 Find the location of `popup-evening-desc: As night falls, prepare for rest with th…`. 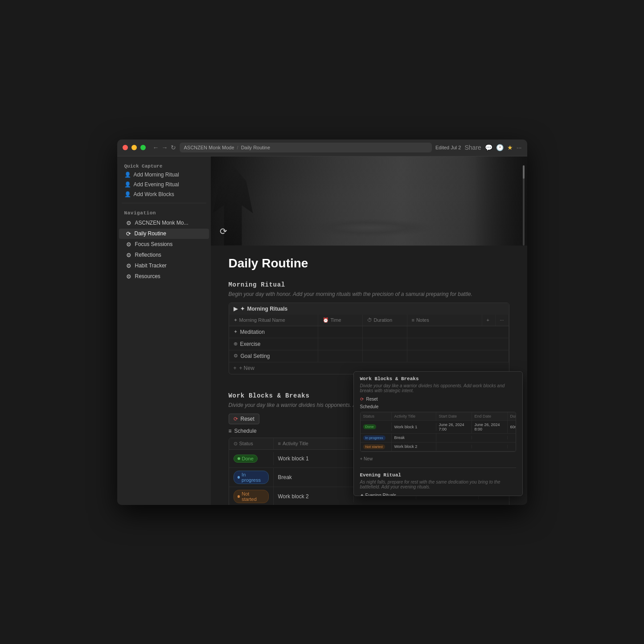

popup-evening-desc: As night falls, prepare for rest with th… is located at coordinates (438, 484).